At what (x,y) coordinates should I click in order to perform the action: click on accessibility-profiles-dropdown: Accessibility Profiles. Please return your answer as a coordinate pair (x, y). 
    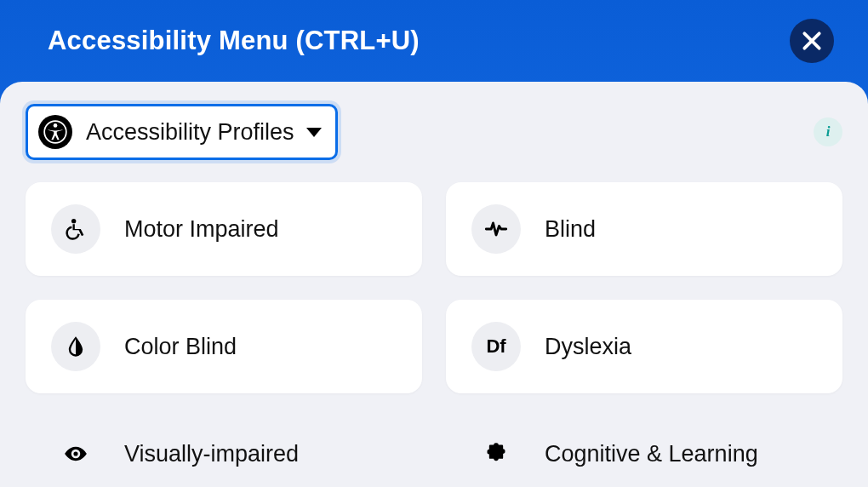
    Looking at the image, I should click on (182, 132).